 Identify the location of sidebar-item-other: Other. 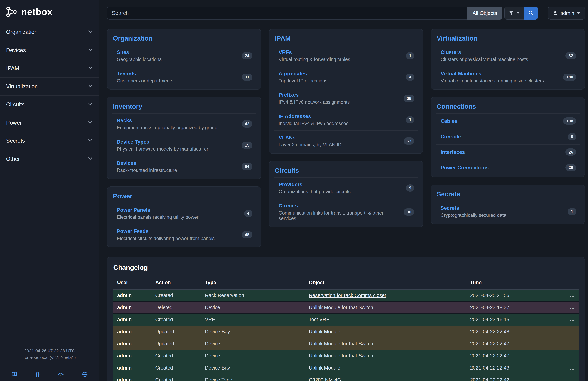
(50, 159).